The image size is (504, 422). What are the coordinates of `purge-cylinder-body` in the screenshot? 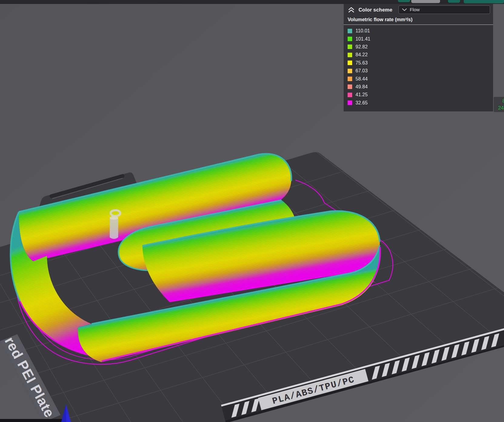 It's located at (114, 228).